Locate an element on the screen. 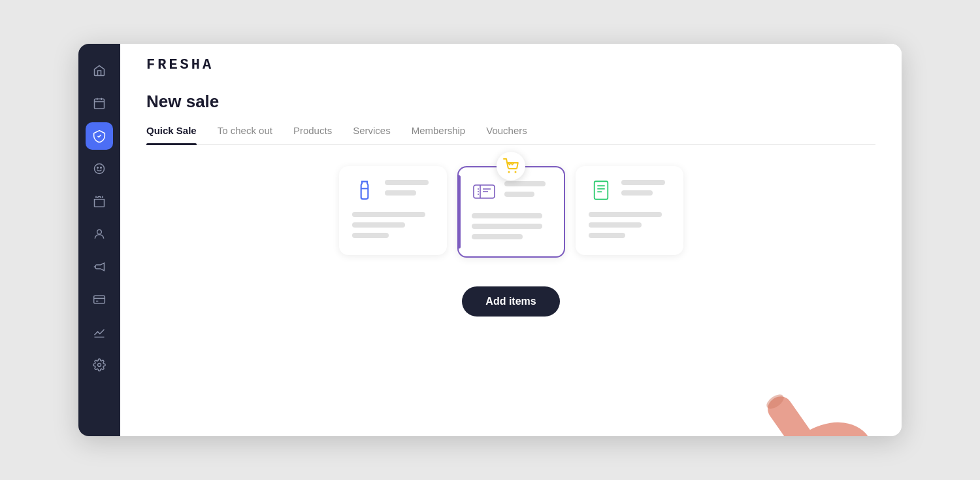 The width and height of the screenshot is (980, 480). btn-area: Add items is located at coordinates (511, 301).